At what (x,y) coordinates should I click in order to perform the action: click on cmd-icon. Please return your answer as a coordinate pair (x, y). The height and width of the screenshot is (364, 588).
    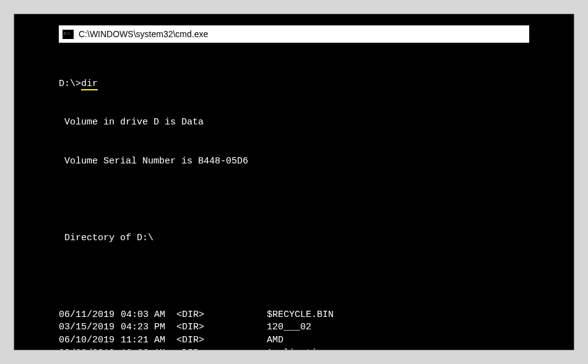
    Looking at the image, I should click on (68, 35).